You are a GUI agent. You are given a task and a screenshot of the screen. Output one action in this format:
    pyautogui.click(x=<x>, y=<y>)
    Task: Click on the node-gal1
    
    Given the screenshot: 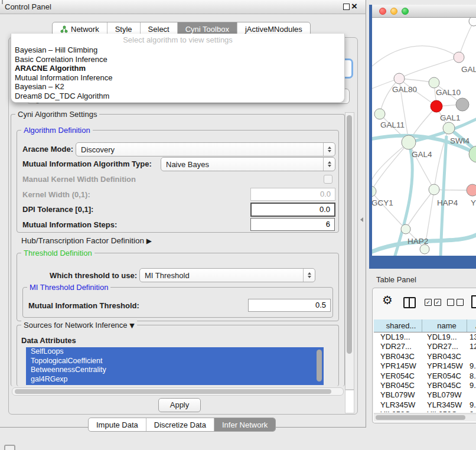 What is the action you would take?
    pyautogui.click(x=436, y=106)
    